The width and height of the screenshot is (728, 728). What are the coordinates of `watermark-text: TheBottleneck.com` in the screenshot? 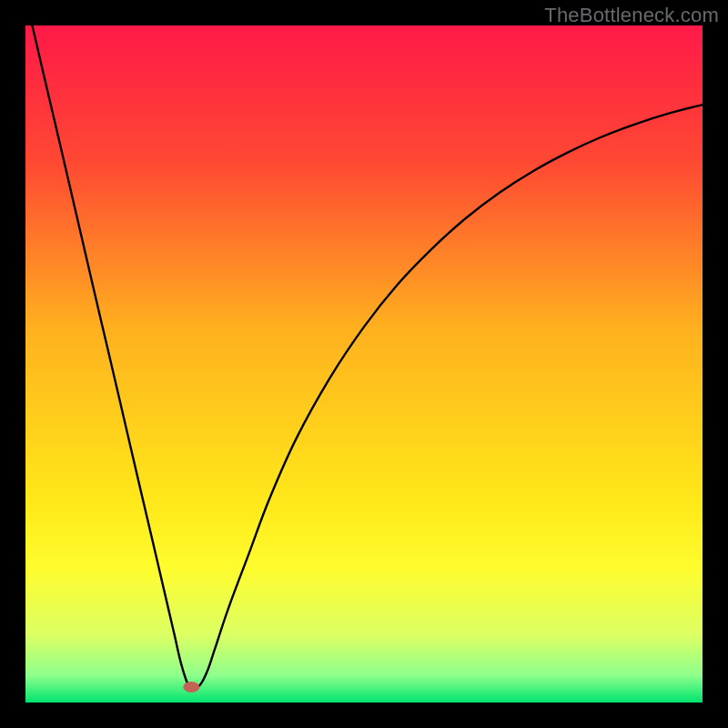 It's located at (632, 15).